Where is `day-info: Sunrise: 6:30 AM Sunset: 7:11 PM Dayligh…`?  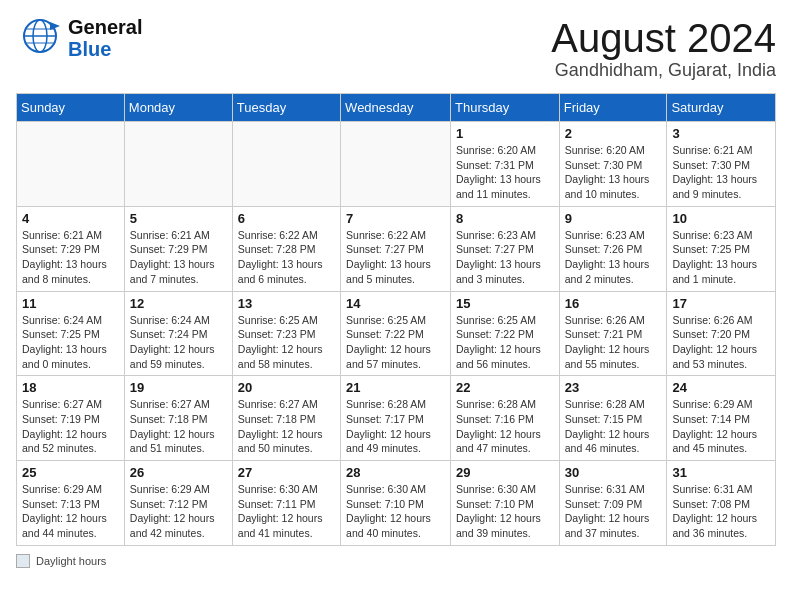 day-info: Sunrise: 6:30 AM Sunset: 7:11 PM Dayligh… is located at coordinates (286, 512).